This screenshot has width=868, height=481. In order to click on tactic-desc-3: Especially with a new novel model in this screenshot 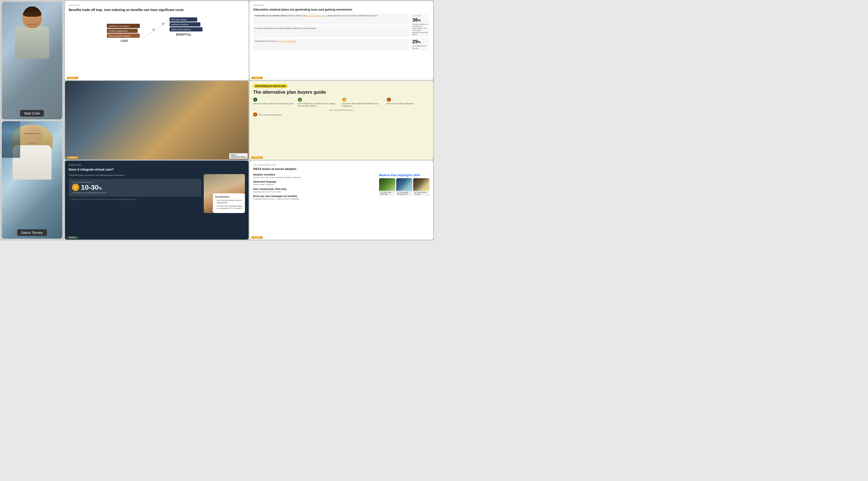, I will do `click(315, 192)`.